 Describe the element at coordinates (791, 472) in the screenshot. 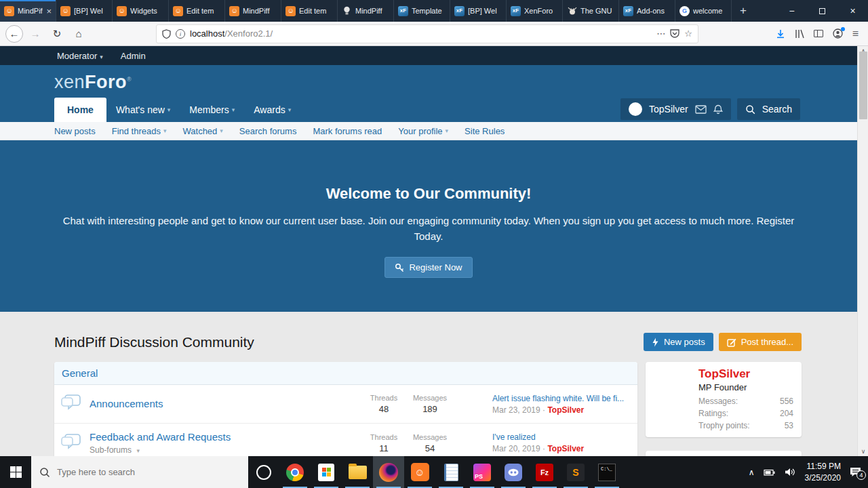

I see `volume-icon` at that location.